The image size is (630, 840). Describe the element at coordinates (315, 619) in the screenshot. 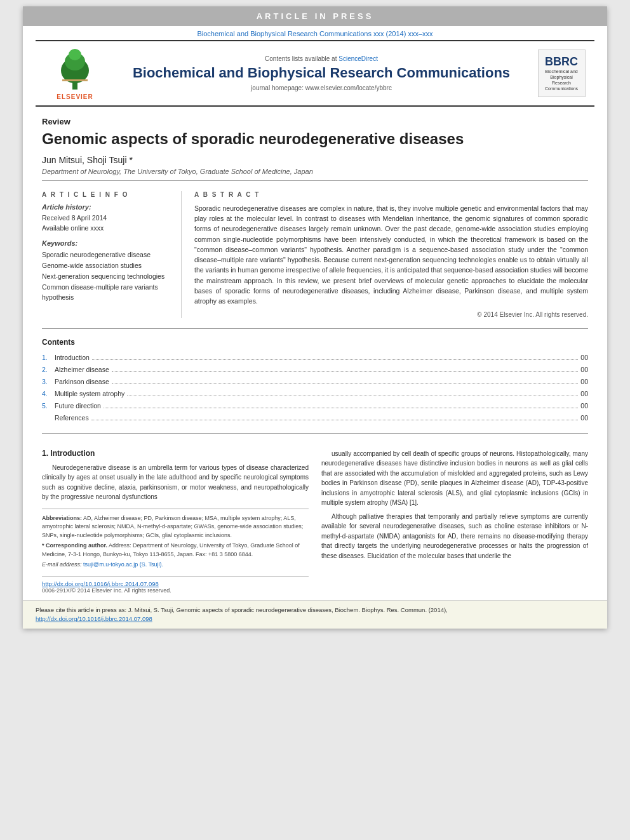

I see `citation-doi-link: http://dx.doi.org/10.1016/j.bbrc.2014.07…` at that location.